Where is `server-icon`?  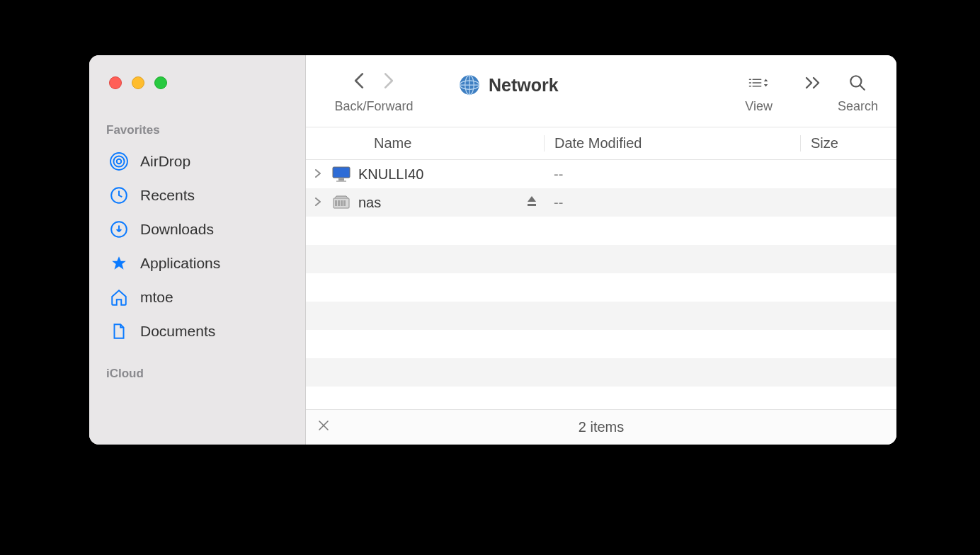 server-icon is located at coordinates (341, 202).